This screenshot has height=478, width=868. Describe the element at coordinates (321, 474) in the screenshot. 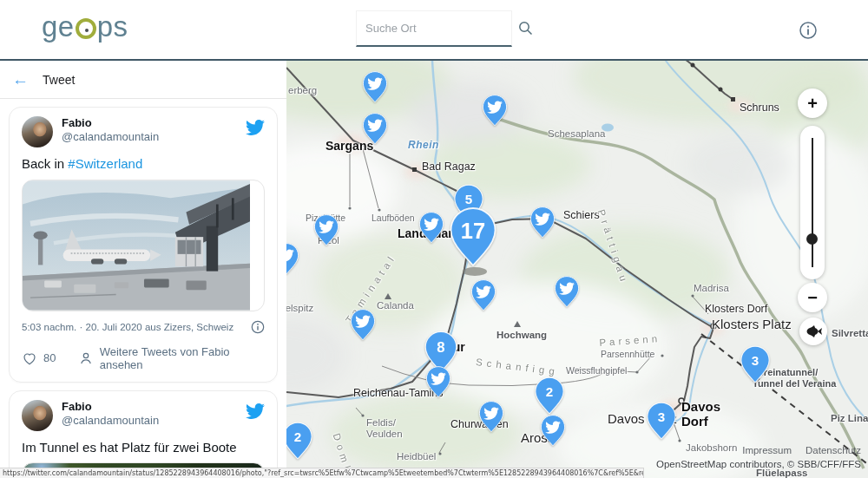

I see `status-url: https://twitter.com/calandamountain/stat…` at that location.